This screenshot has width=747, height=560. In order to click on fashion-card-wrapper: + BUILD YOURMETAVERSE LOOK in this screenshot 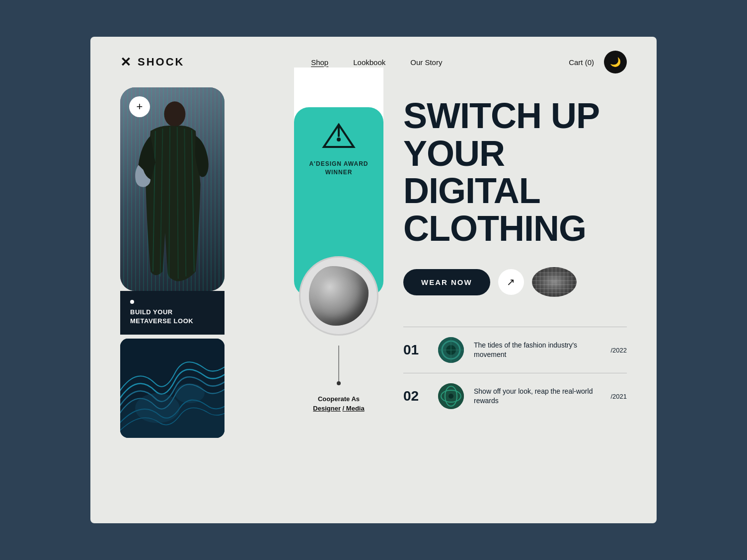, I will do `click(197, 211)`.